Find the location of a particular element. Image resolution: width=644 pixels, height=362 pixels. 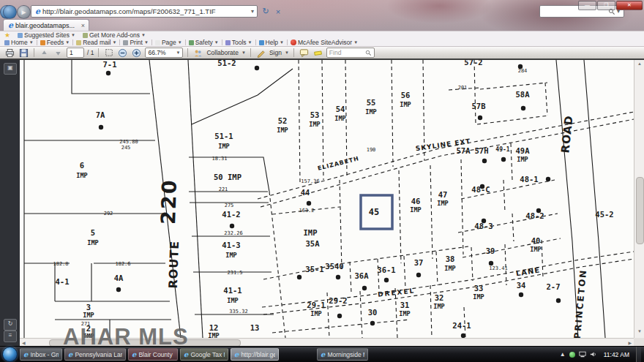

parcel-sub-49A: IMP is located at coordinates (523, 159).